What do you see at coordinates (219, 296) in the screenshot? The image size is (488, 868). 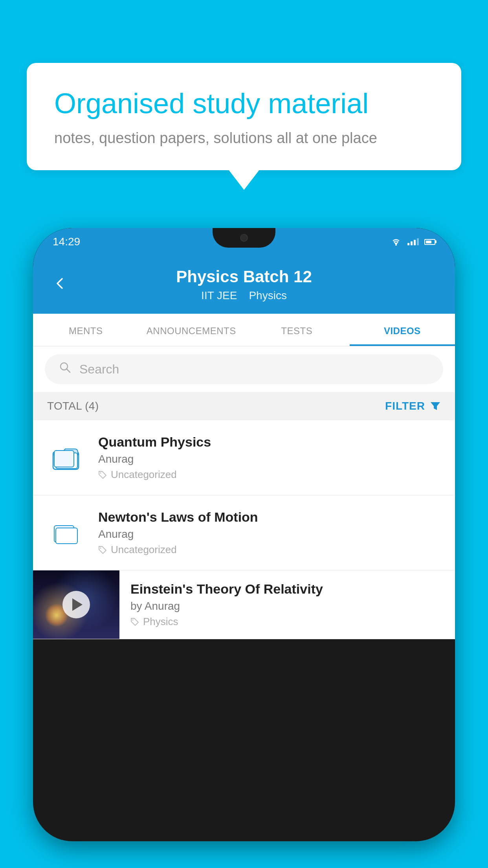 I see `header-tag-iitjee: IIT JEE` at bounding box center [219, 296].